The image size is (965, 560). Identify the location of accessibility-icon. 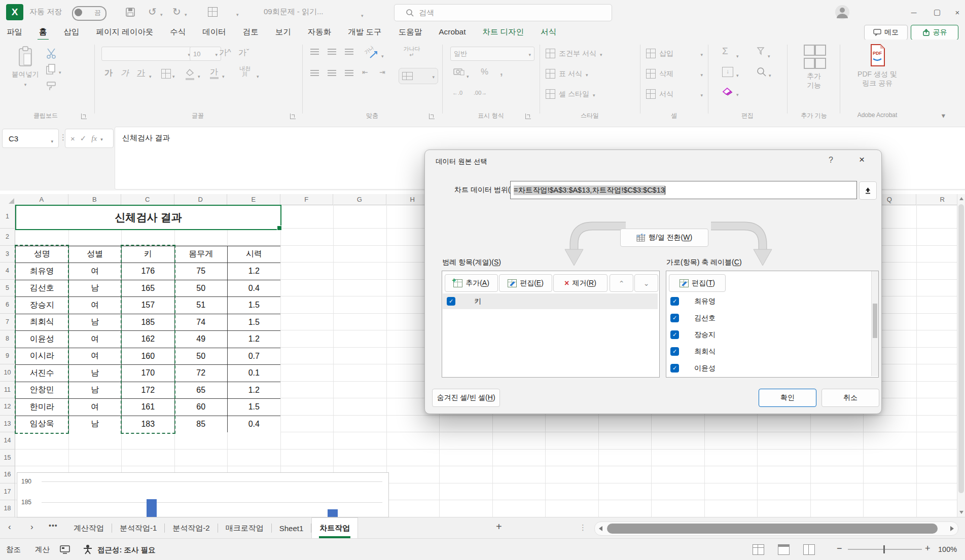
(88, 549).